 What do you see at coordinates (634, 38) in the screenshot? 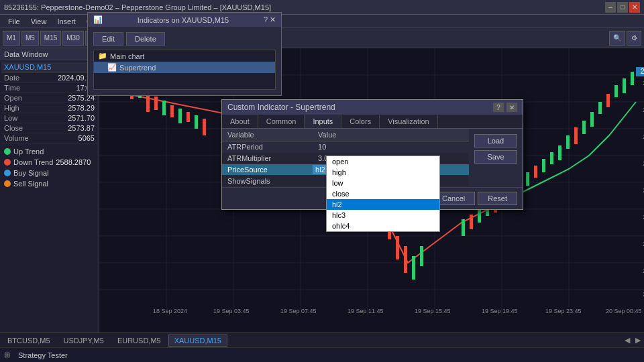
I see `tb-settings: ⚙` at bounding box center [634, 38].